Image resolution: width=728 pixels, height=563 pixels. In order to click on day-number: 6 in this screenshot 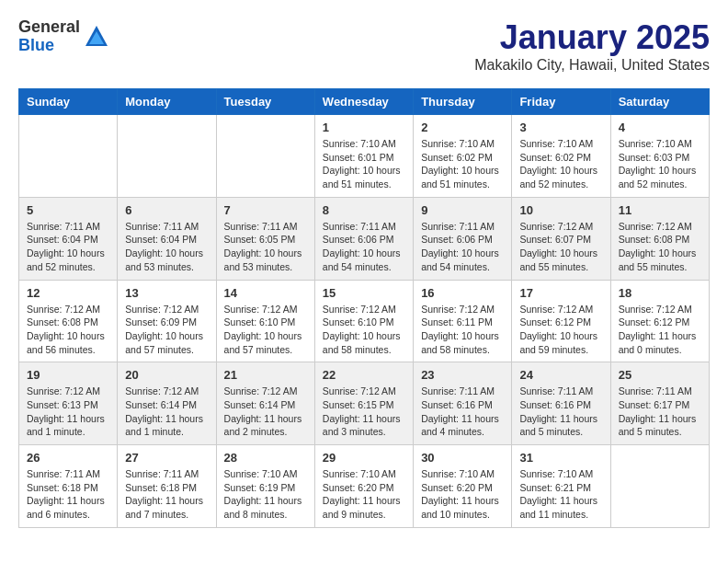, I will do `click(166, 210)`.